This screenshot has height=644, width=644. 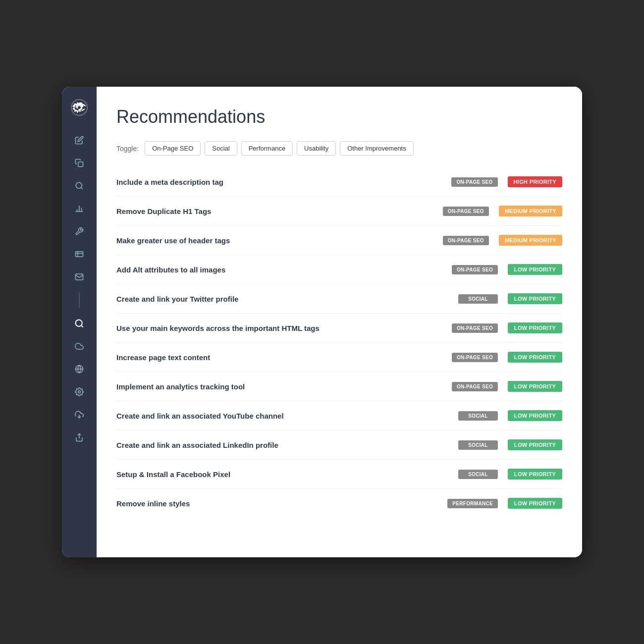 What do you see at coordinates (473, 503) in the screenshot?
I see `tag-badge: Performance` at bounding box center [473, 503].